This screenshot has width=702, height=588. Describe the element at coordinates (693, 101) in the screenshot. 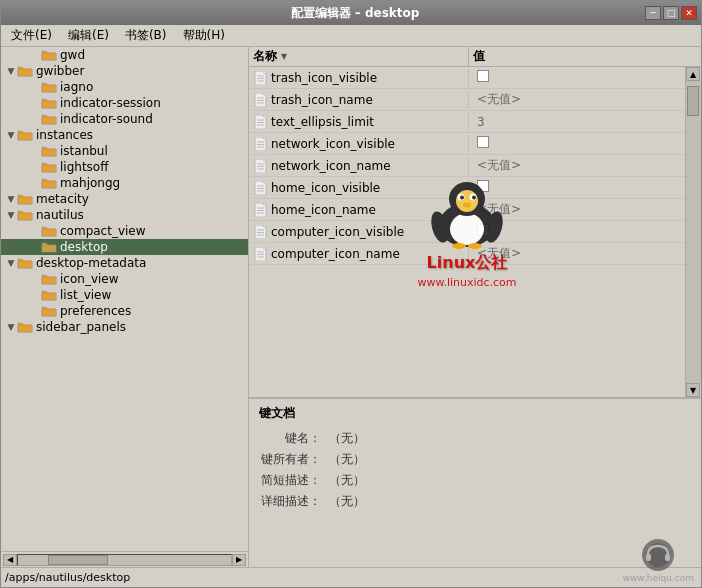

I see `scroll-thumb` at that location.